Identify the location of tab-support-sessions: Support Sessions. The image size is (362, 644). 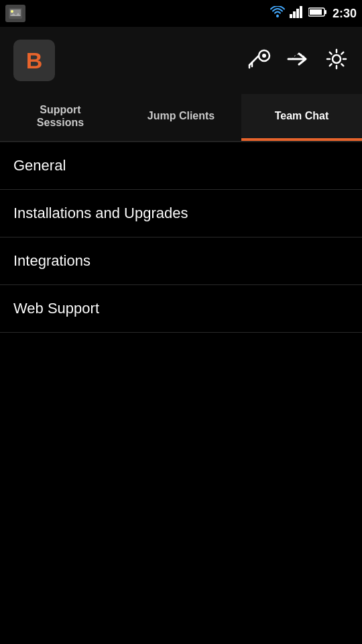
(60, 117).